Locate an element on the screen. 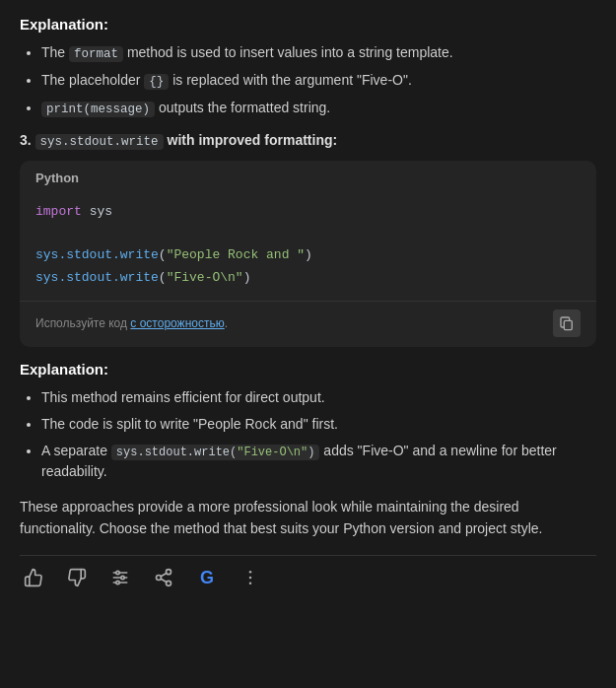  code-content: import sys sys.stdout.write("People Rock… is located at coordinates (308, 246).